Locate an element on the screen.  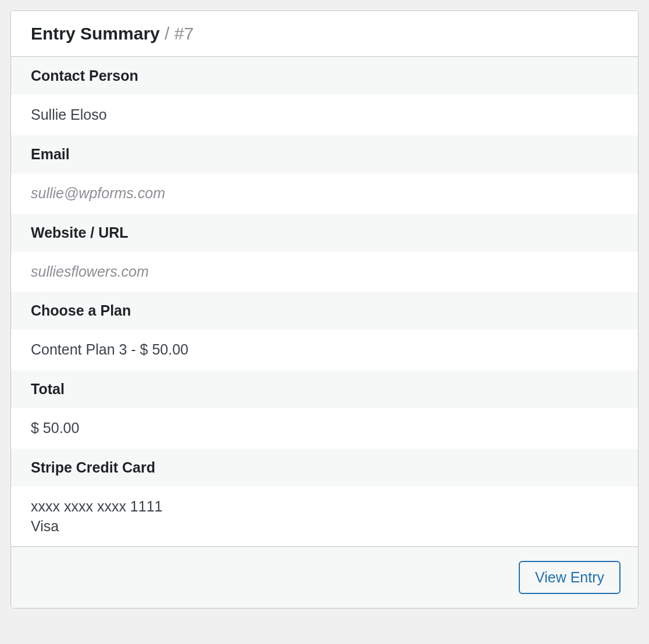
field-label: Choose a Plan is located at coordinates (324, 310).